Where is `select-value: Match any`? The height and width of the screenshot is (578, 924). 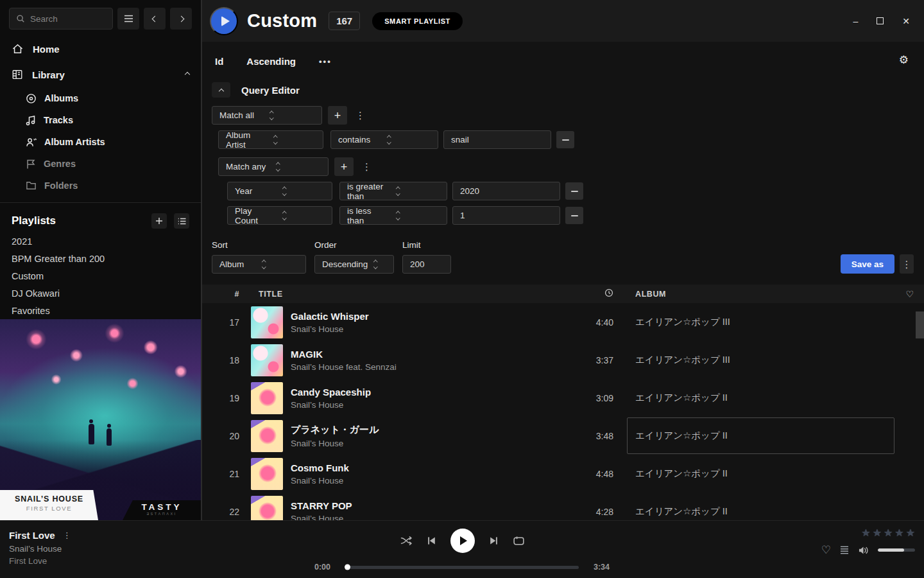
select-value: Match any is located at coordinates (248, 167).